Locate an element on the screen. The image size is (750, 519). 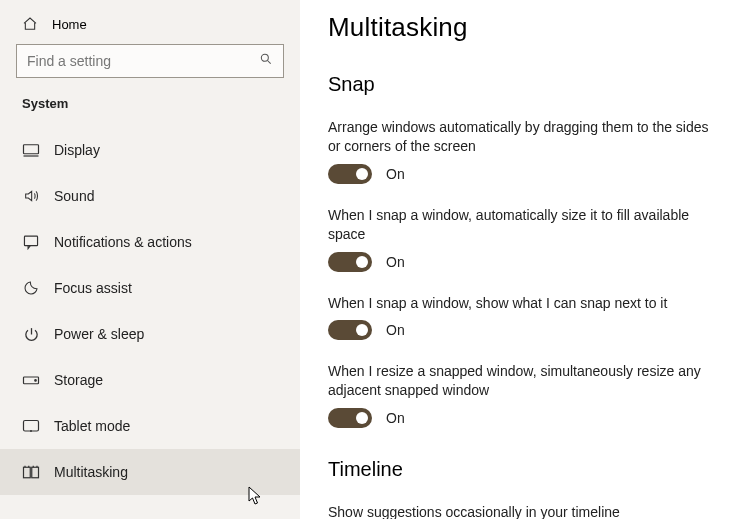
sidebar-item-sound: Sound is located at coordinates (150, 196).